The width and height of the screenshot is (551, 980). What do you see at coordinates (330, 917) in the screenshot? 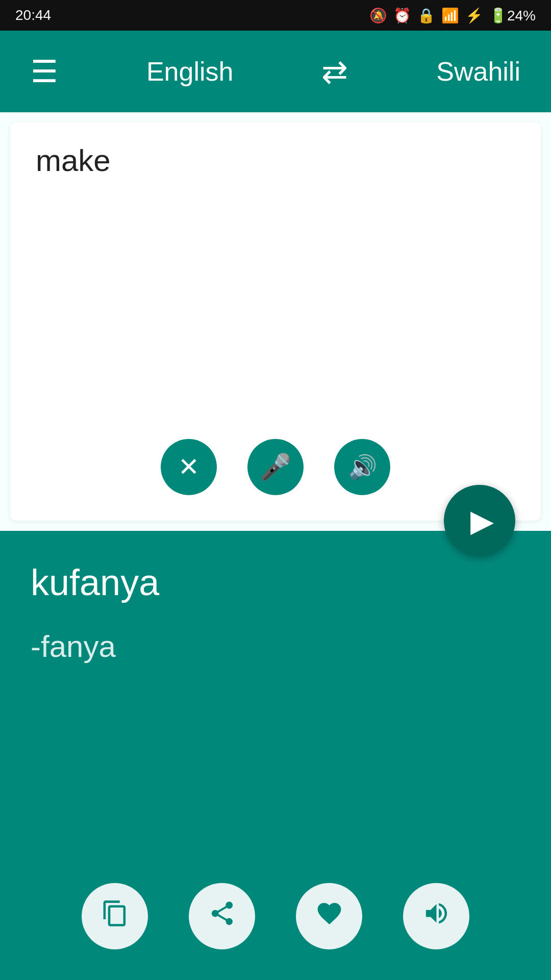
I see `heart-icon` at bounding box center [330, 917].